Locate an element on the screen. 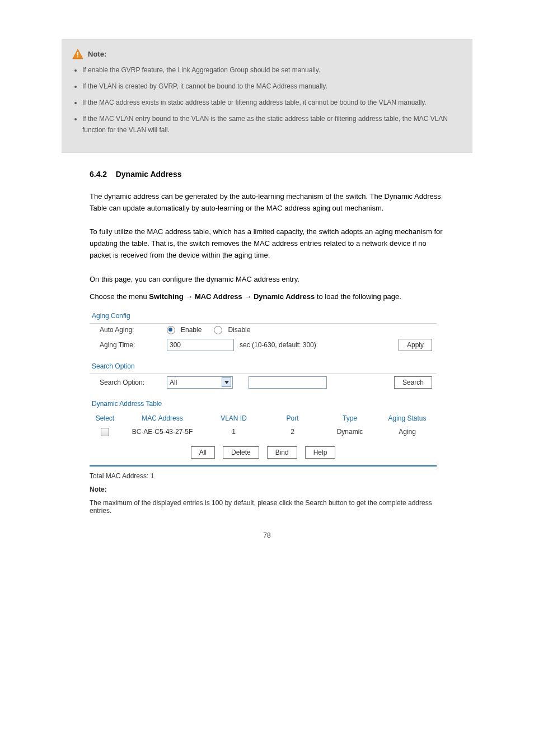 Image resolution: width=534 pixels, height=756 pixels. menu-path-line: Choose the menu Switching → MAC Address … is located at coordinates (267, 297).